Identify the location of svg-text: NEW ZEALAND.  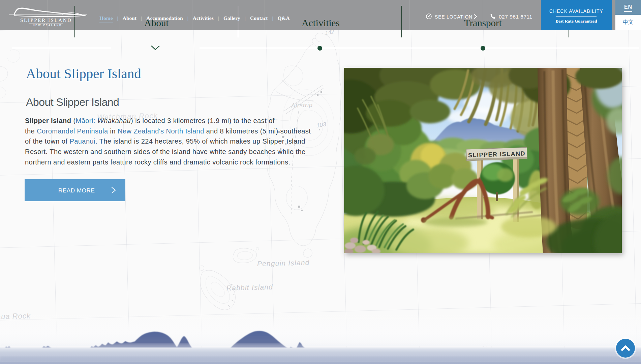
(47, 25).